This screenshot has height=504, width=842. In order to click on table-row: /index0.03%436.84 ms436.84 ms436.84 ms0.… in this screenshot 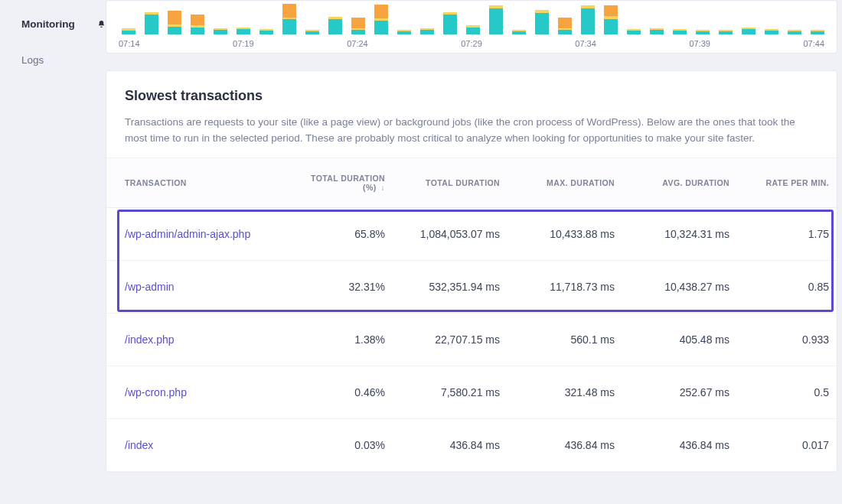, I will do `click(472, 445)`.